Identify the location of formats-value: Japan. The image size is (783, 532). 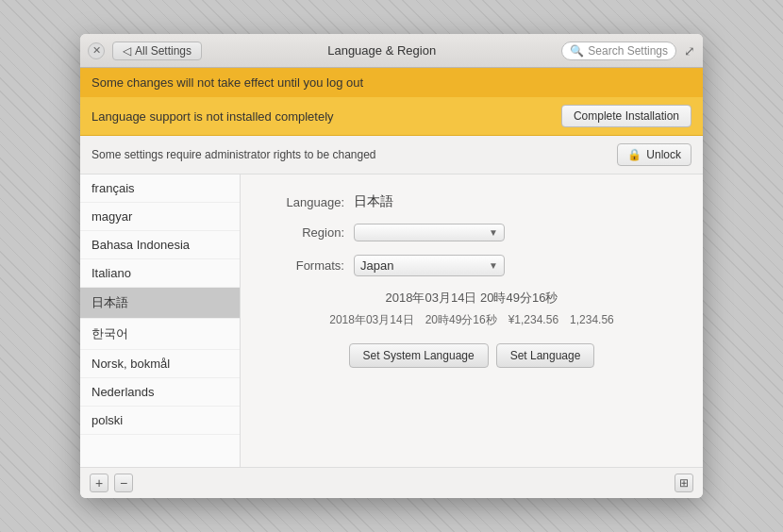
(377, 266).